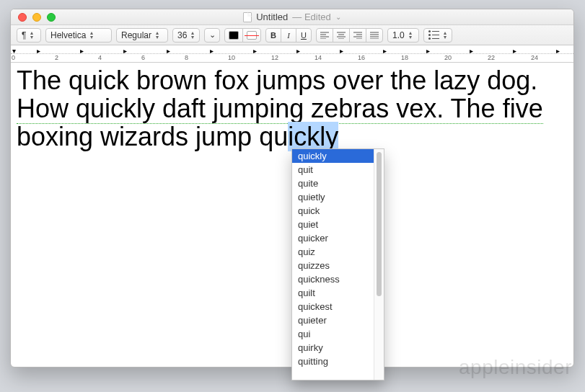 This screenshot has width=585, height=392. Describe the element at coordinates (280, 109) in the screenshot. I see `text-line-2: How quickly daft jumping zebras vex. The…` at that location.